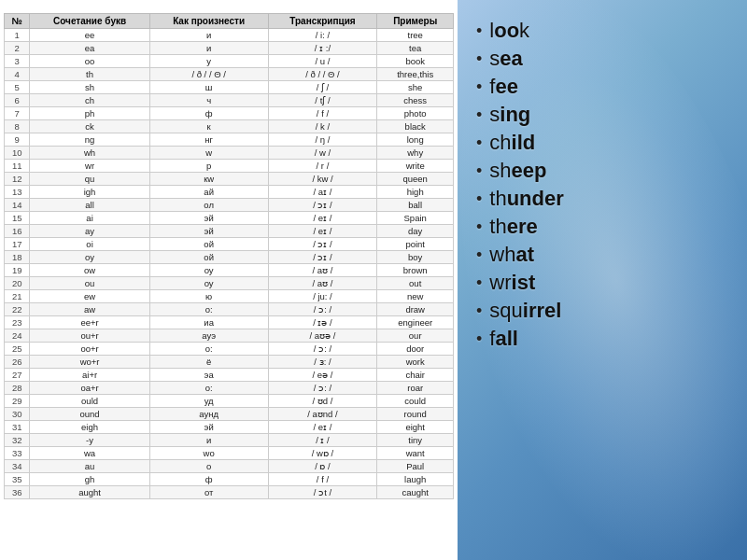 Image resolution: width=747 pixels, height=560 pixels. I want to click on table-cell: brown, so click(416, 271).